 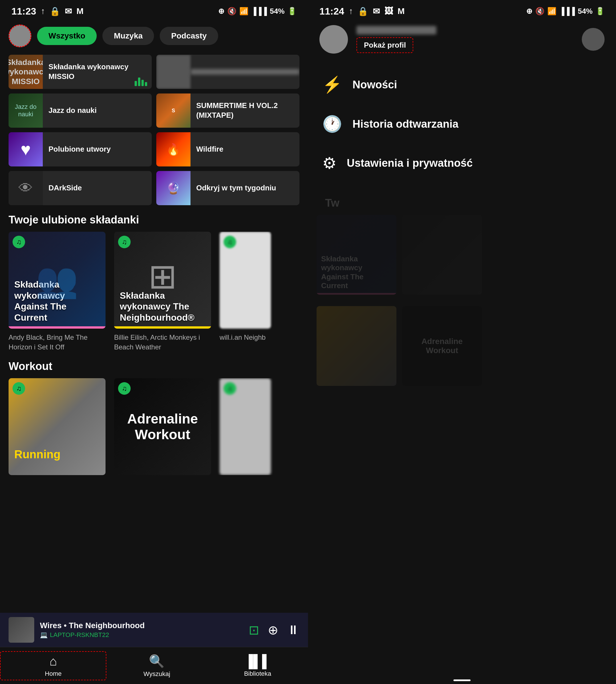 What do you see at coordinates (540, 11) in the screenshot?
I see `mute-icon-r: 🔇` at bounding box center [540, 11].